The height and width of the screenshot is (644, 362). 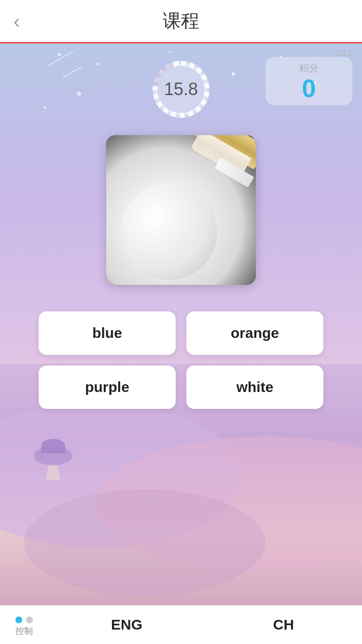 What do you see at coordinates (181, 89) in the screenshot?
I see `timer-circle: 15.8` at bounding box center [181, 89].